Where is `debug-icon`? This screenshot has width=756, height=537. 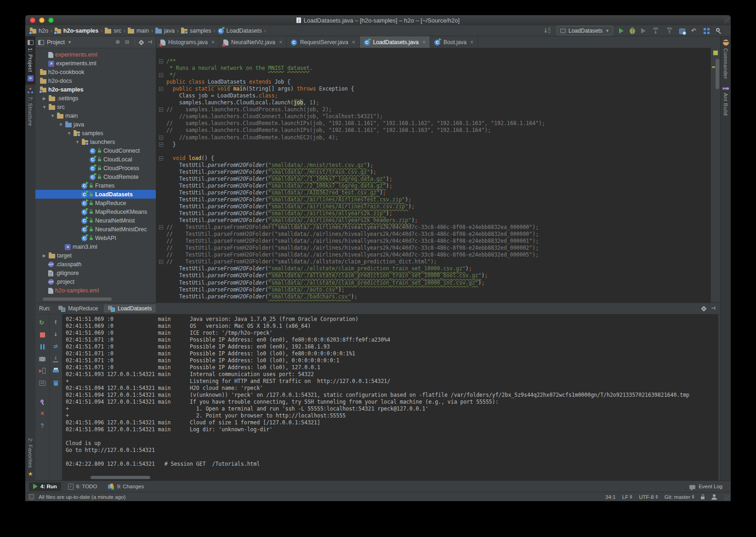
debug-icon is located at coordinates (632, 31).